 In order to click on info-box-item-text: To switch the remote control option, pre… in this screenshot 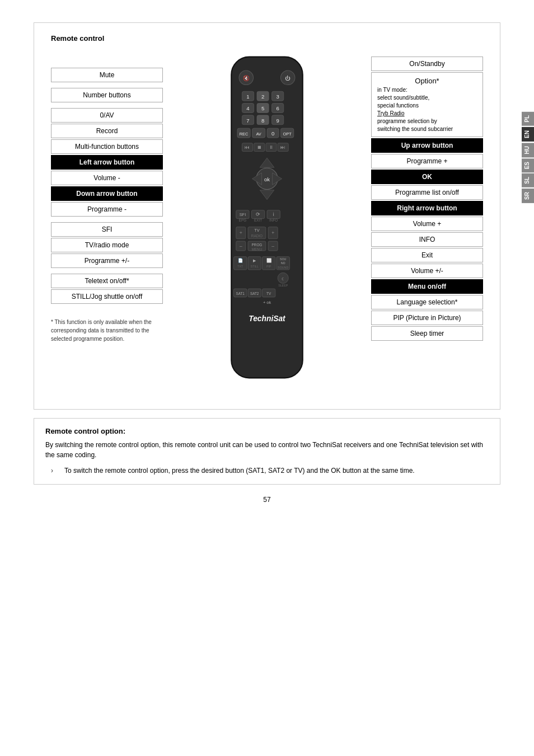, I will do `click(240, 471)`.